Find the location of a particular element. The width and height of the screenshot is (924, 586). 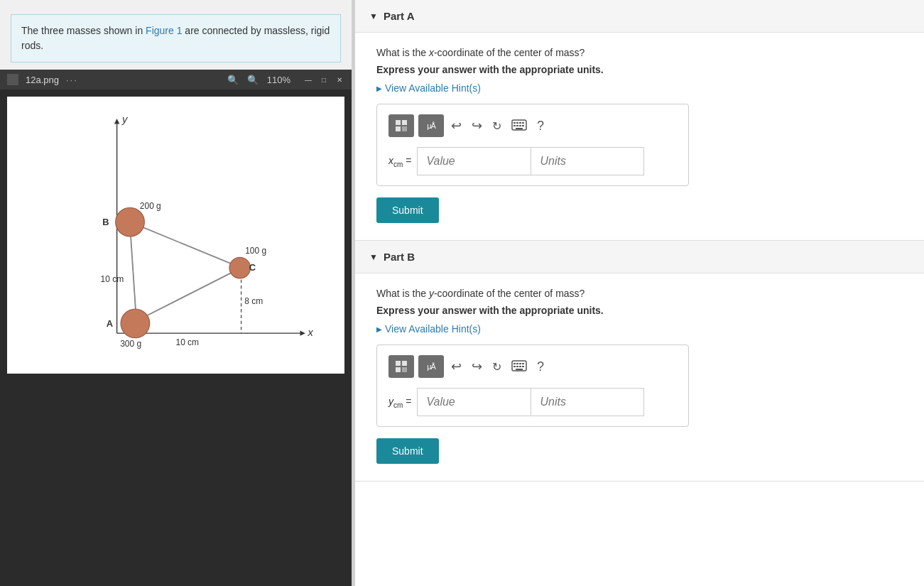

mu-label-a: μÅ is located at coordinates (431, 126).